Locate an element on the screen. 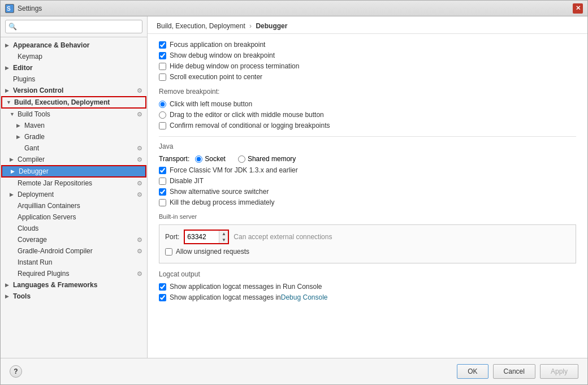 This screenshot has height=385, width=588. sidebar-item-languages: ▶ Languages & Frameworks is located at coordinates (74, 285).